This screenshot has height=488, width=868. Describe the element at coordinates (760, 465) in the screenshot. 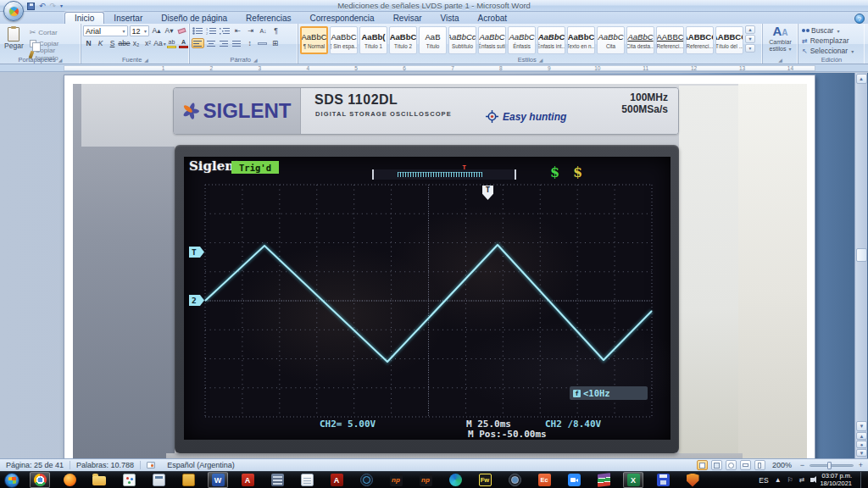

I see `draft-view-button` at that location.